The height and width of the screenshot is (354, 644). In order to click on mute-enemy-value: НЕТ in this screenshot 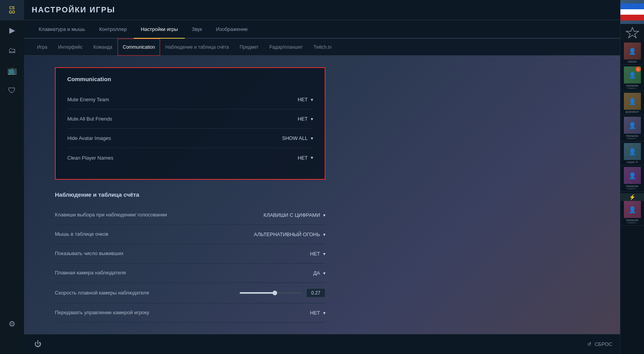, I will do `click(303, 100)`.